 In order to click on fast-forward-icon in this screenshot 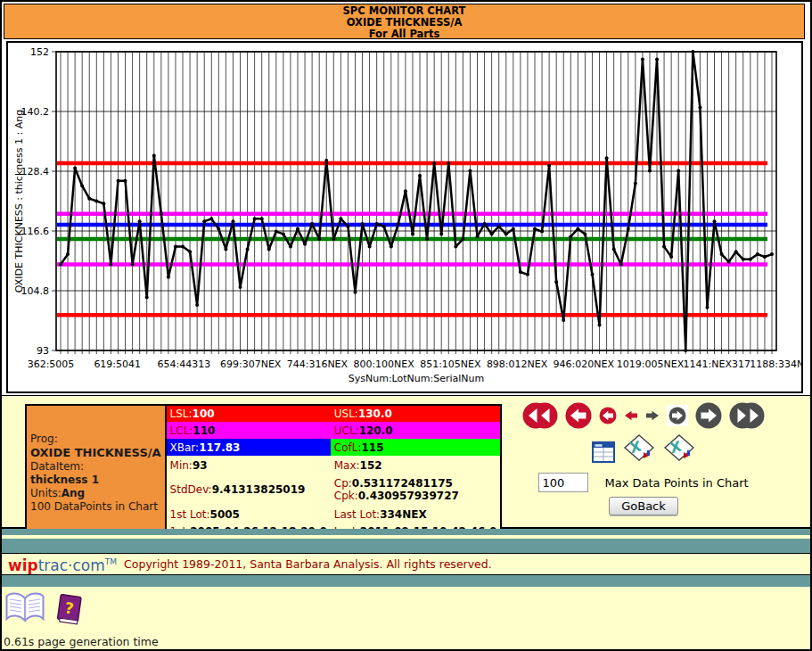, I will do `click(747, 416)`.